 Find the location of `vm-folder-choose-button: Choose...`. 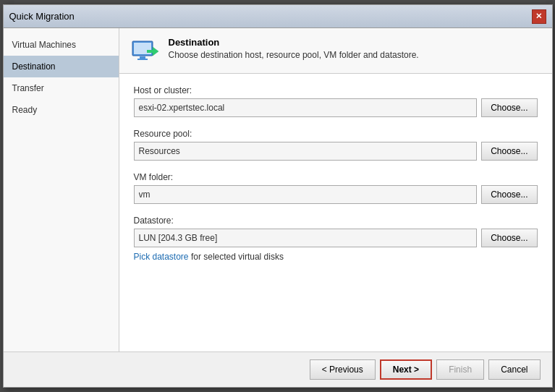

vm-folder-choose-button: Choose... is located at coordinates (509, 195).